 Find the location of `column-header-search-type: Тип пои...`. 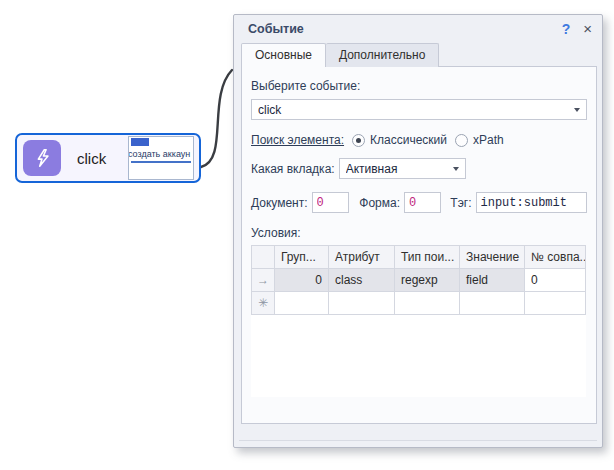

column-header-search-type: Тип пои... is located at coordinates (428, 257).